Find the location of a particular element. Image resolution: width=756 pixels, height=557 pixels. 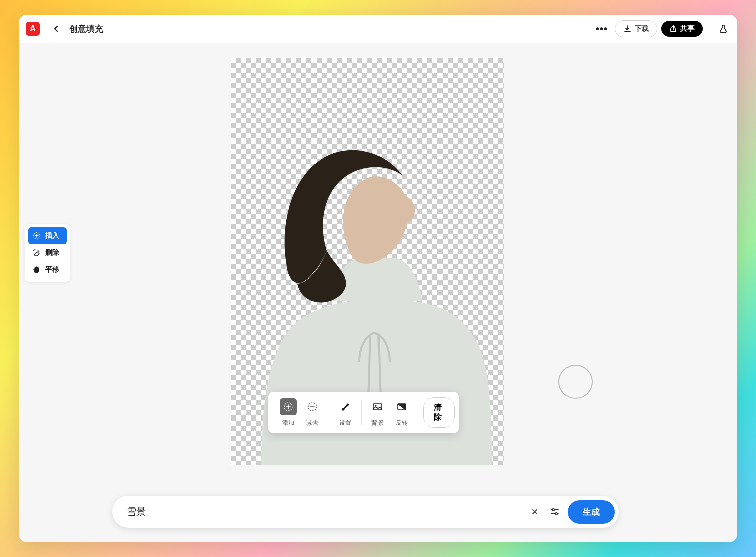

brush-settings: 设置 is located at coordinates (345, 413).